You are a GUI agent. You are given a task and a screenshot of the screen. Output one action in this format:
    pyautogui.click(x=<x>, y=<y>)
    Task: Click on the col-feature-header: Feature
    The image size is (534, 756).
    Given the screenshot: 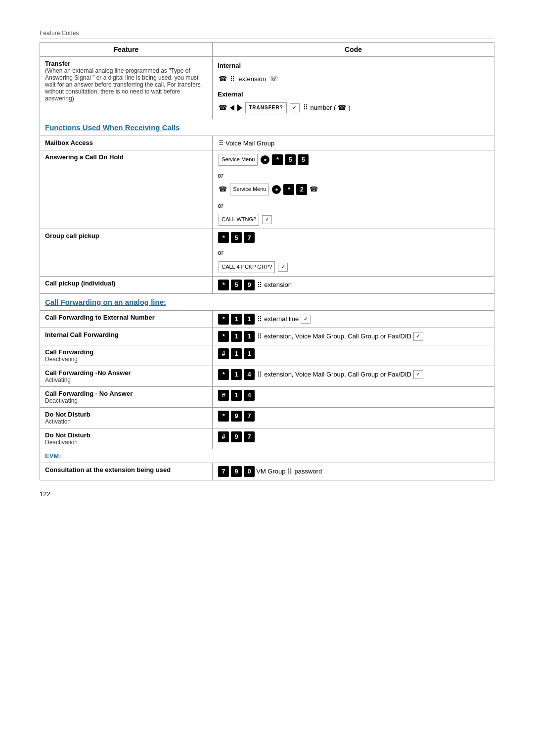 What is the action you would take?
    pyautogui.click(x=127, y=49)
    